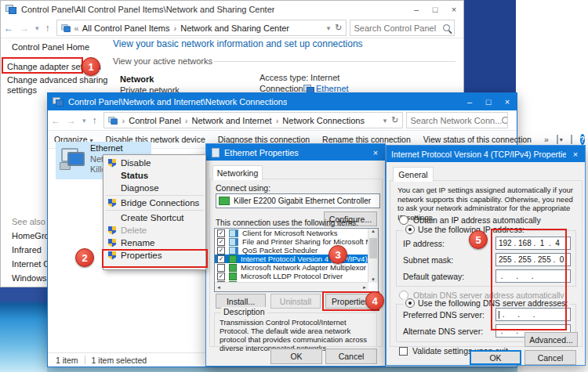 The height and width of the screenshot is (372, 588). What do you see at coordinates (22, 90) in the screenshot?
I see `sidebar-item-change-sharing2: settings` at bounding box center [22, 90].